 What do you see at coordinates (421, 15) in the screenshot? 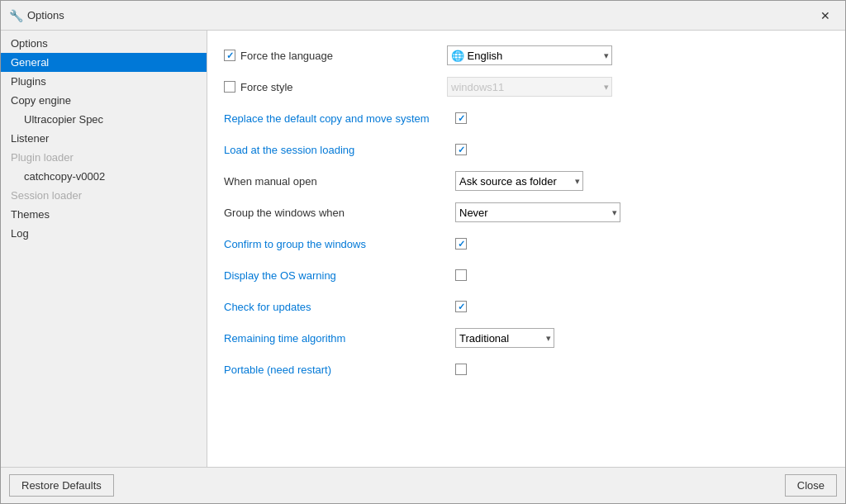
I see `window-title: Options` at bounding box center [421, 15].